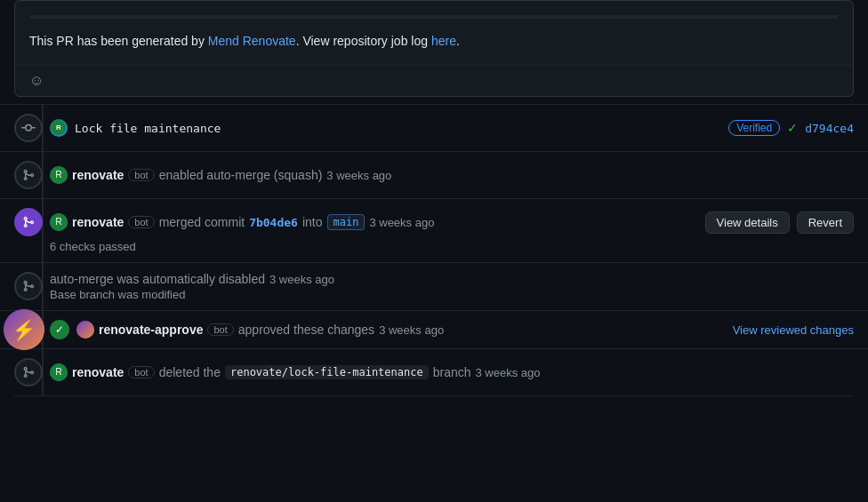 The height and width of the screenshot is (502, 868). Describe the element at coordinates (434, 80) in the screenshot. I see `pr-description-footer: ☺` at that location.